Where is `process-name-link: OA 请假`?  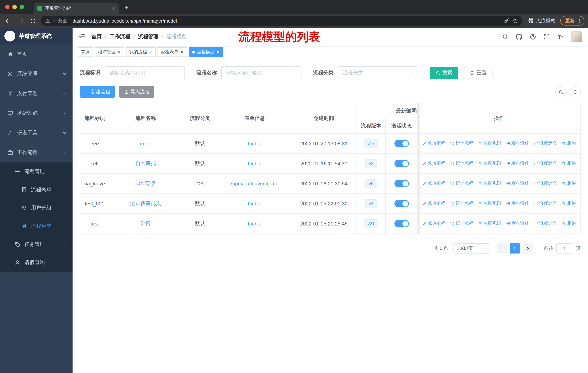
process-name-link: OA 请假 is located at coordinates (146, 183).